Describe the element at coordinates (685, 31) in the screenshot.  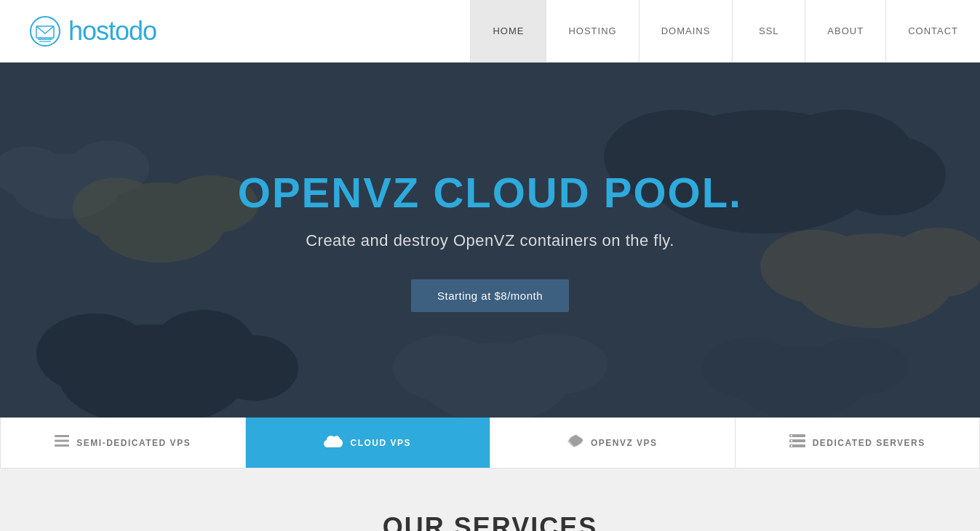
I see `nav-domains: DOMAINS` at that location.